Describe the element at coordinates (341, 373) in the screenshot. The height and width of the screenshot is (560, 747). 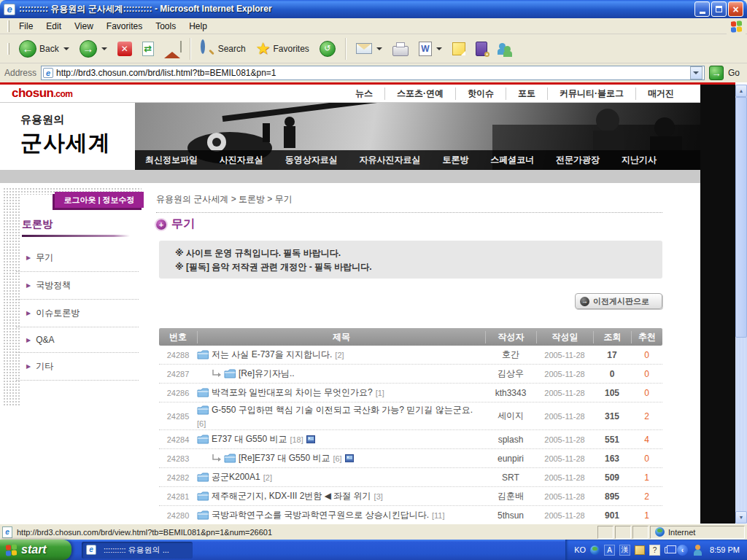
I see `post-title-cell: [Re]유기자님..` at that location.